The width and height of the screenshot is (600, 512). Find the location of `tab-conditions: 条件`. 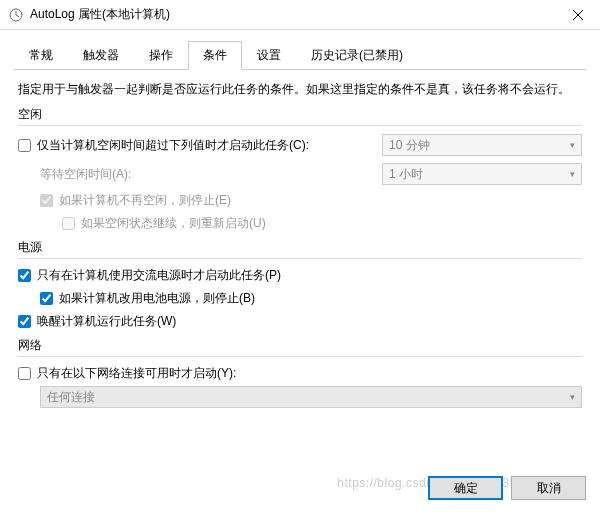

tab-conditions: 条件 is located at coordinates (215, 56).